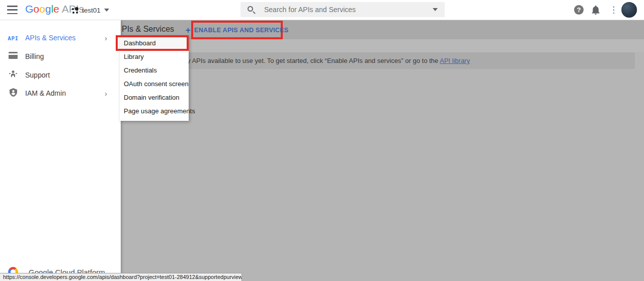 The width and height of the screenshot is (644, 281). Describe the element at coordinates (329, 60) in the screenshot. I see `info-banner-text: y APIs available to use yet. To get star…` at that location.